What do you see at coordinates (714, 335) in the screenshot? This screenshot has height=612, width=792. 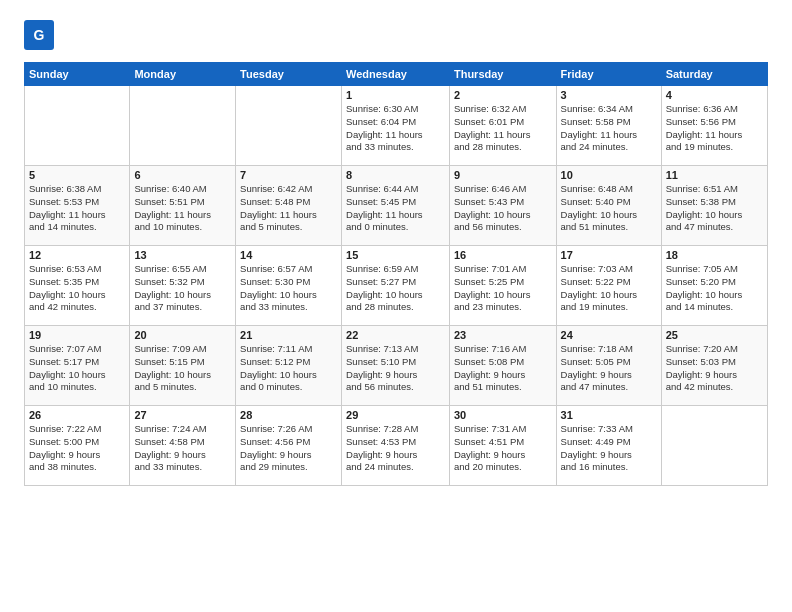 I see `day-number: 25` at bounding box center [714, 335].